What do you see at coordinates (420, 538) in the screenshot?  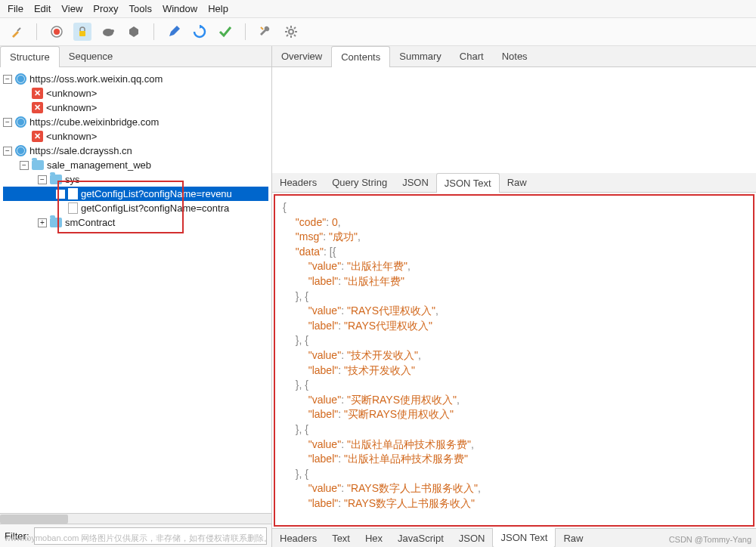 I see `bottomtab-javascript: JavaScript` at bounding box center [420, 538].